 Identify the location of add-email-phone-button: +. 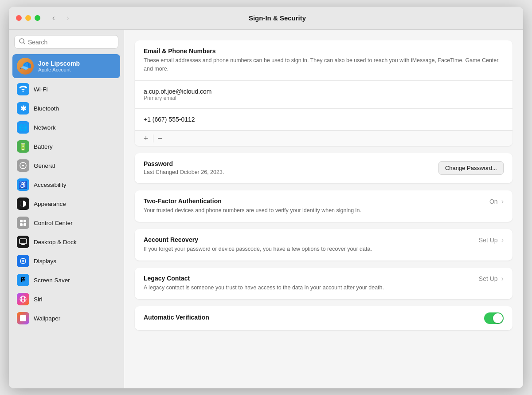
(146, 138).